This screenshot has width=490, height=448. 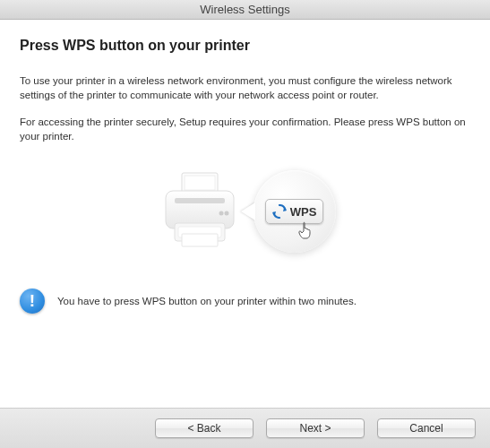 I want to click on intro-paragraph-1: To use your printer in a wireless networ…, so click(x=245, y=88).